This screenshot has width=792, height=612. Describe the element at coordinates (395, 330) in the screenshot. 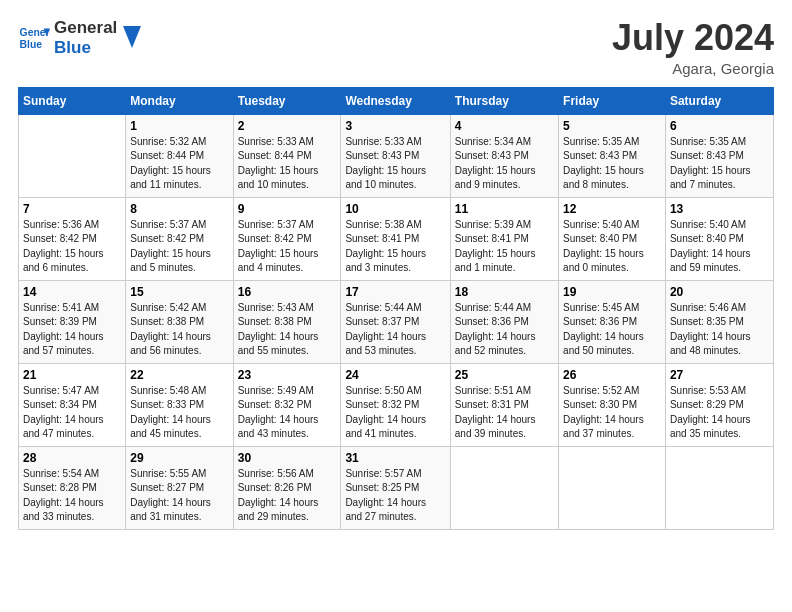

I see `day-info: Sunrise: 5:44 AMSunset: 8:37 PMDaylight:…` at that location.